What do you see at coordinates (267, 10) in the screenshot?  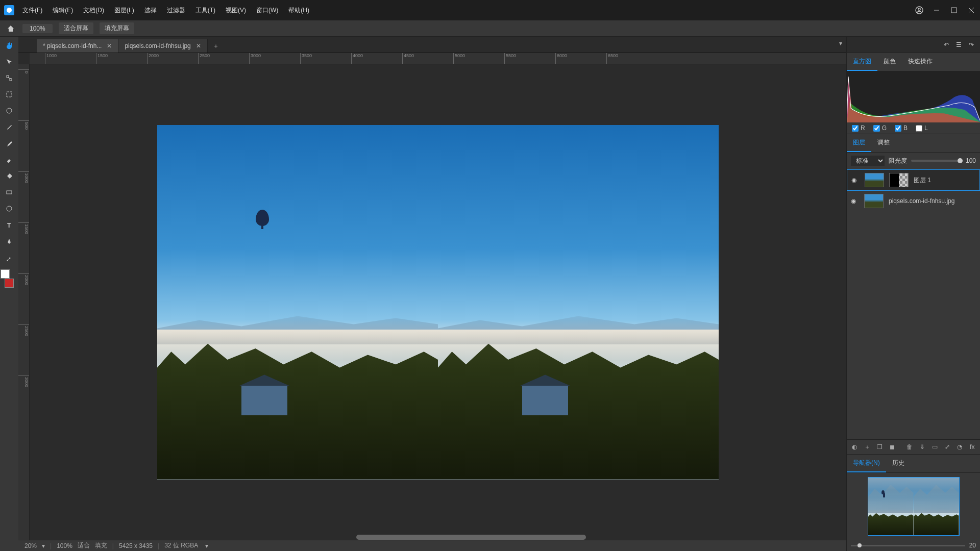 I see `menu-window: 窗口(W)` at bounding box center [267, 10].